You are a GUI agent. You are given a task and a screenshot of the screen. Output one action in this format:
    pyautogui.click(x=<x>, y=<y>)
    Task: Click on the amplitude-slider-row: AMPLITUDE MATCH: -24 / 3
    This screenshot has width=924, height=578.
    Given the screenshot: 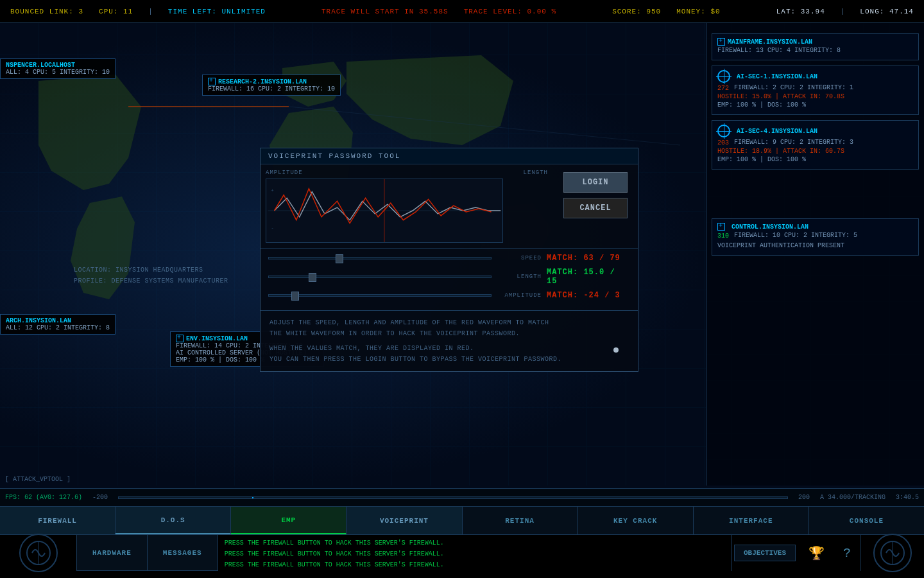 What is the action you would take?
    pyautogui.click(x=449, y=295)
    